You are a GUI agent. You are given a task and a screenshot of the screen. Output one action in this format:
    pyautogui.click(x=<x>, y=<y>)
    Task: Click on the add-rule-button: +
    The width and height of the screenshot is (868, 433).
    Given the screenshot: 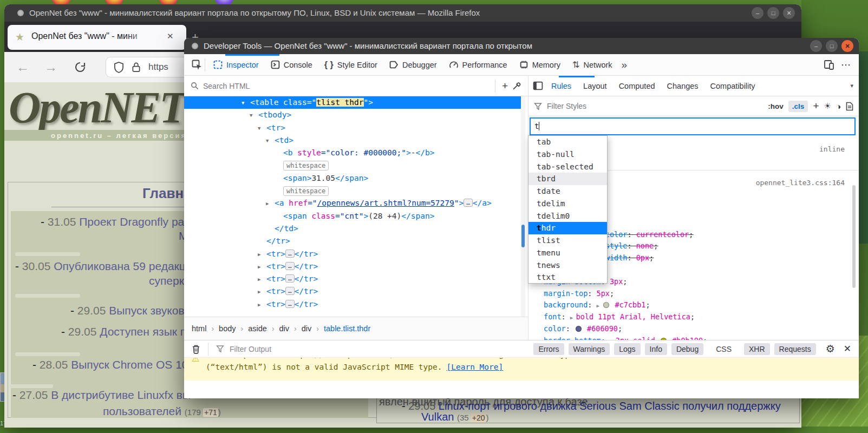 What is the action you would take?
    pyautogui.click(x=815, y=106)
    